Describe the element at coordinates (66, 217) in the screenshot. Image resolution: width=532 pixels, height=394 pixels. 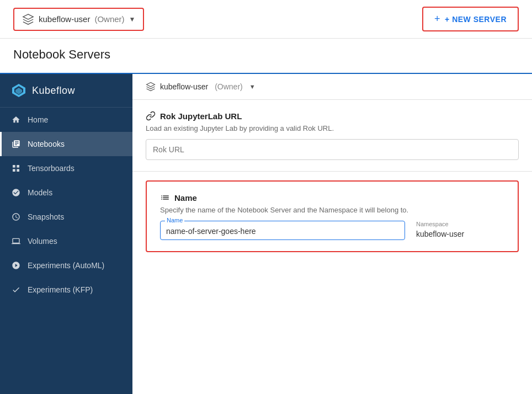
I see `sidebar-item-snapshots: Snapshots` at that location.